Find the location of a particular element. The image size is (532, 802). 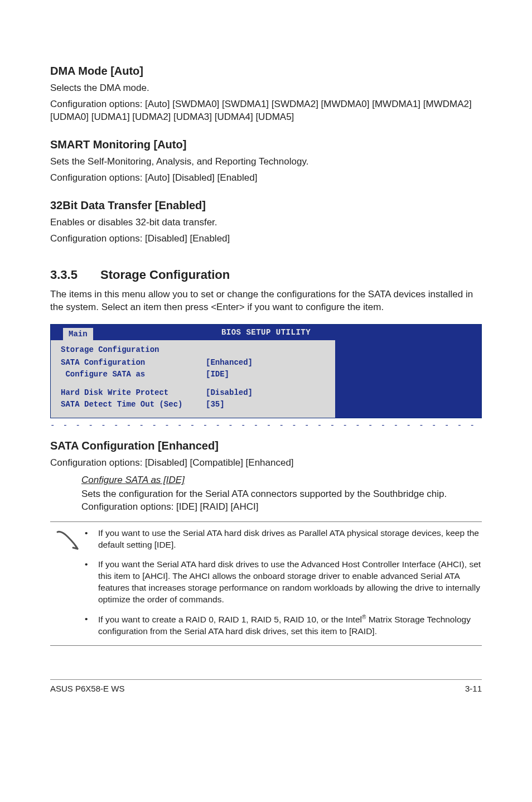

footer-left: ASUS P6X58-E WS is located at coordinates (87, 689).